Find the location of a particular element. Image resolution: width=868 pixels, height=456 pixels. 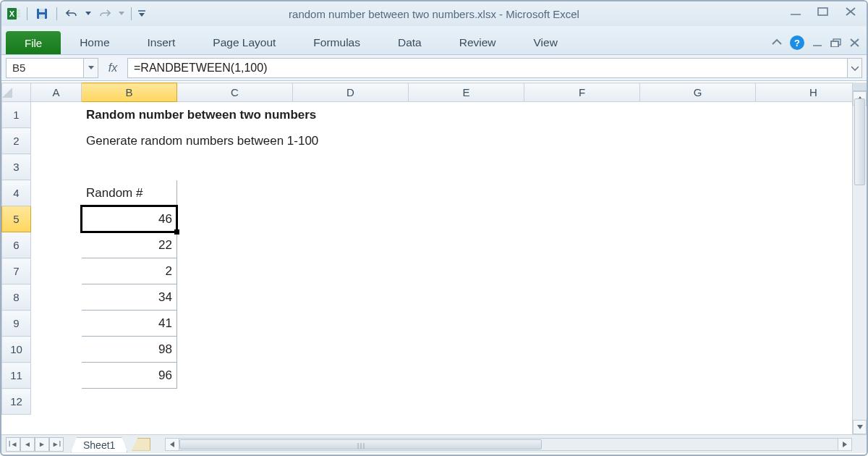

vertical-scrollbar is located at coordinates (859, 258).